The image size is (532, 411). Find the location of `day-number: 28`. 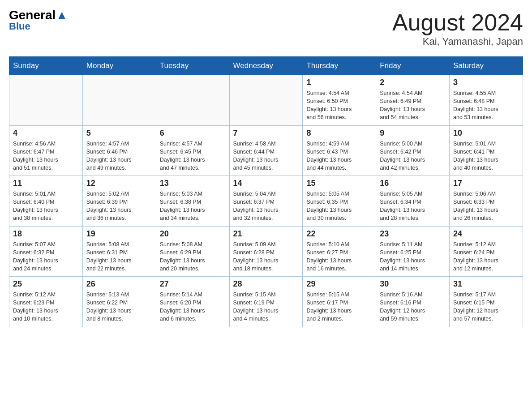

day-number: 28 is located at coordinates (266, 284).